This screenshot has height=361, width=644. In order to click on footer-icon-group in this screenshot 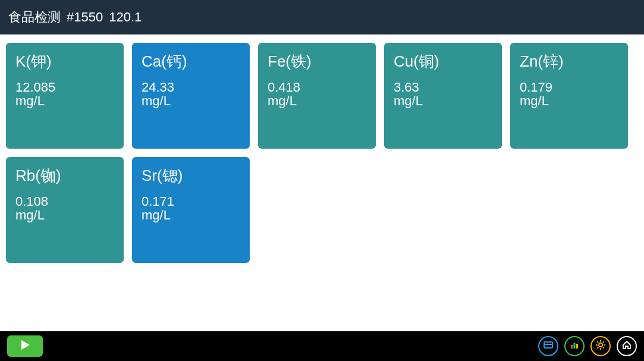, I will do `click(588, 346)`.